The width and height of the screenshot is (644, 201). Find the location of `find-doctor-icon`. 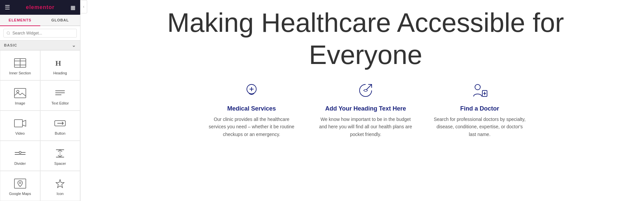

find-doctor-icon is located at coordinates (480, 91).